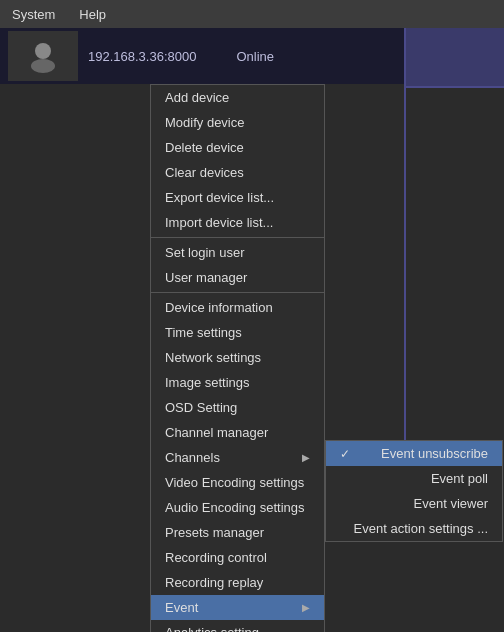 The width and height of the screenshot is (504, 632). What do you see at coordinates (238, 148) in the screenshot?
I see `menu-delete-device: Delete device` at bounding box center [238, 148].